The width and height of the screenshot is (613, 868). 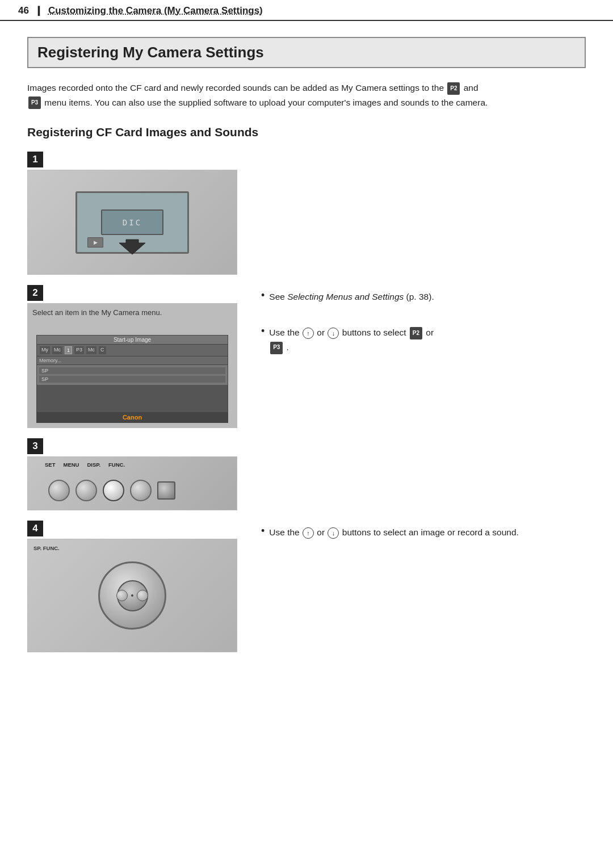 What do you see at coordinates (132, 361) in the screenshot?
I see `menu-item-1: Memory...` at bounding box center [132, 361].